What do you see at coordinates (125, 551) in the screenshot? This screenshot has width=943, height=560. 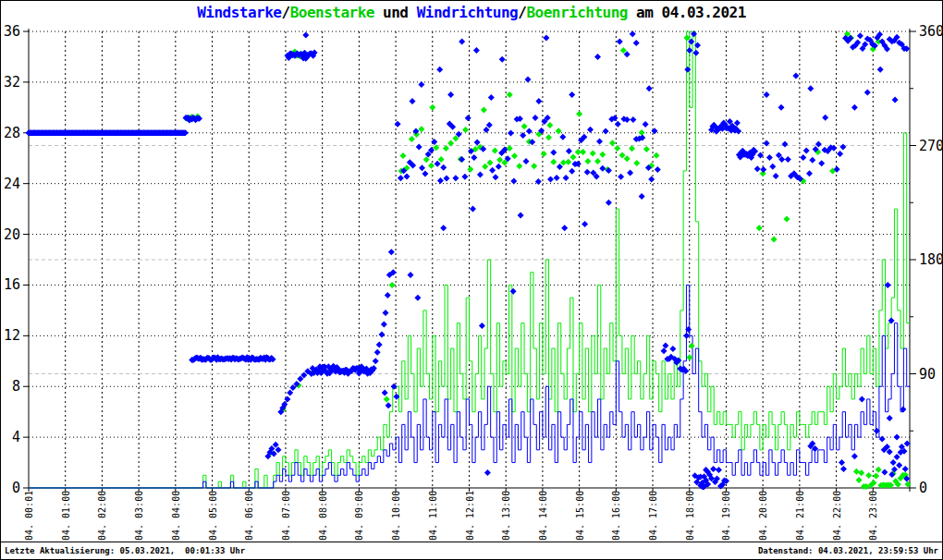 I see `last-update-text: Letzte Aktualisierung: 05.03.2021, 00:01…` at bounding box center [125, 551].